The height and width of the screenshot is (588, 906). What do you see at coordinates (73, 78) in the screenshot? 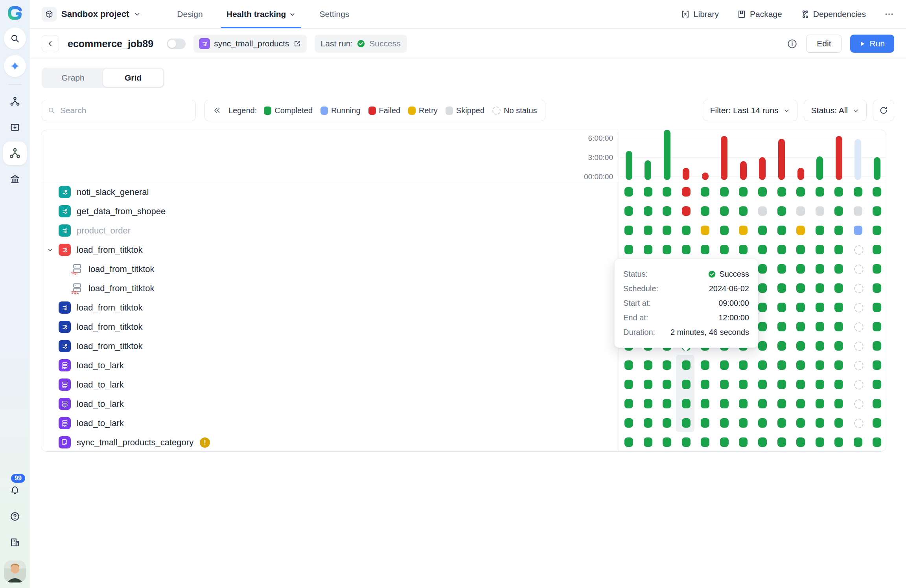
I see `view-option-graph: Graph` at bounding box center [73, 78].